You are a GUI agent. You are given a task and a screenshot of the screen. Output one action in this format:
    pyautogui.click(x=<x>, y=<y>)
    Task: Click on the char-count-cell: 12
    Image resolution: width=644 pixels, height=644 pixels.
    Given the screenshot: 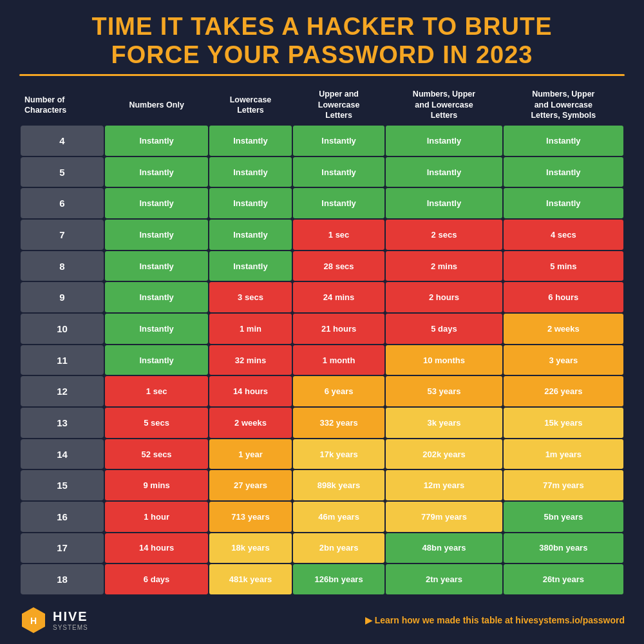 What is the action you would take?
    pyautogui.click(x=62, y=392)
    